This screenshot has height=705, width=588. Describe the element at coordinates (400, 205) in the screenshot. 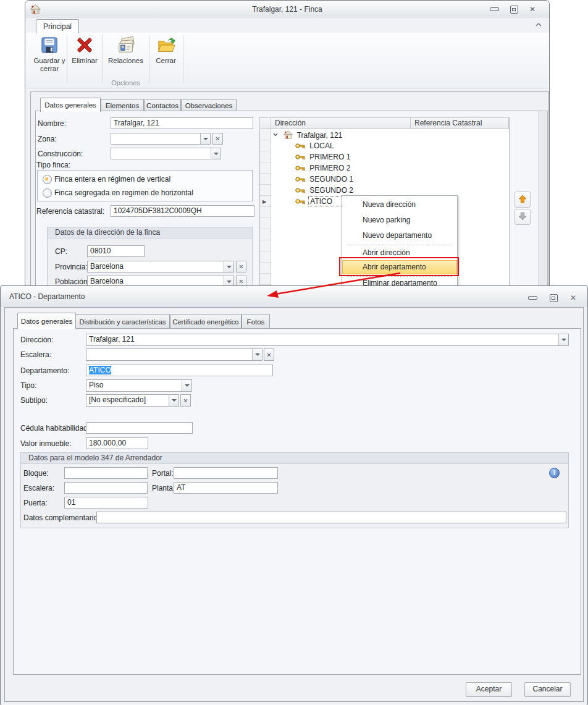

I see `menu-item-nueva-direccion: Nueva dirección` at that location.